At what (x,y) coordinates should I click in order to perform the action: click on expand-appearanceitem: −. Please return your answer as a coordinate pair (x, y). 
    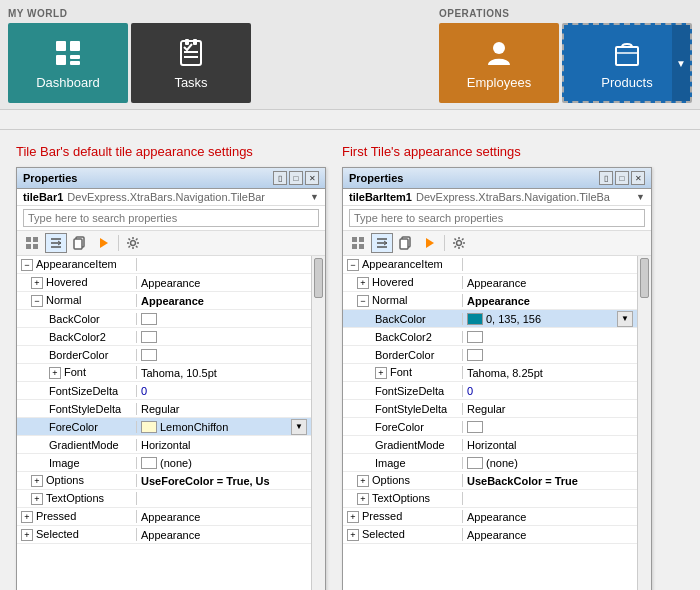
    Looking at the image, I should click on (27, 265).